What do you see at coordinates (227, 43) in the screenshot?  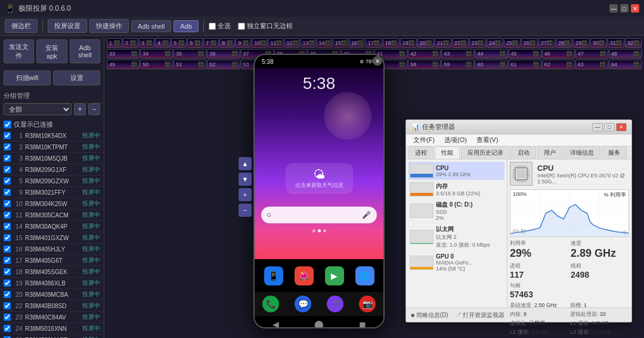 I see `grid-cell: 8 ⛶` at bounding box center [227, 43].